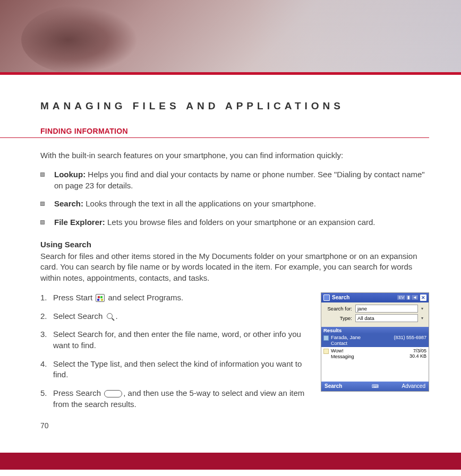  I want to click on bullet-fileexplorer: File Explorer: Lets you browse files and…, so click(235, 223).